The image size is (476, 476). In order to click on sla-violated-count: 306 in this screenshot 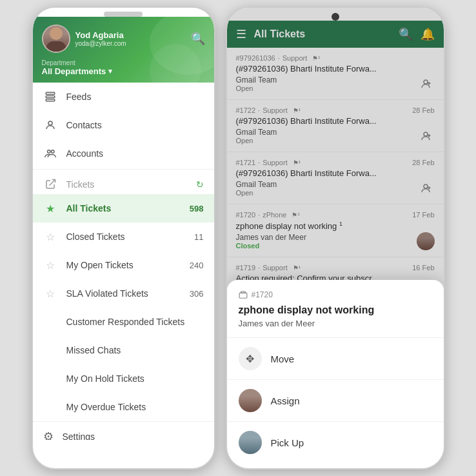, I will do `click(197, 294)`.